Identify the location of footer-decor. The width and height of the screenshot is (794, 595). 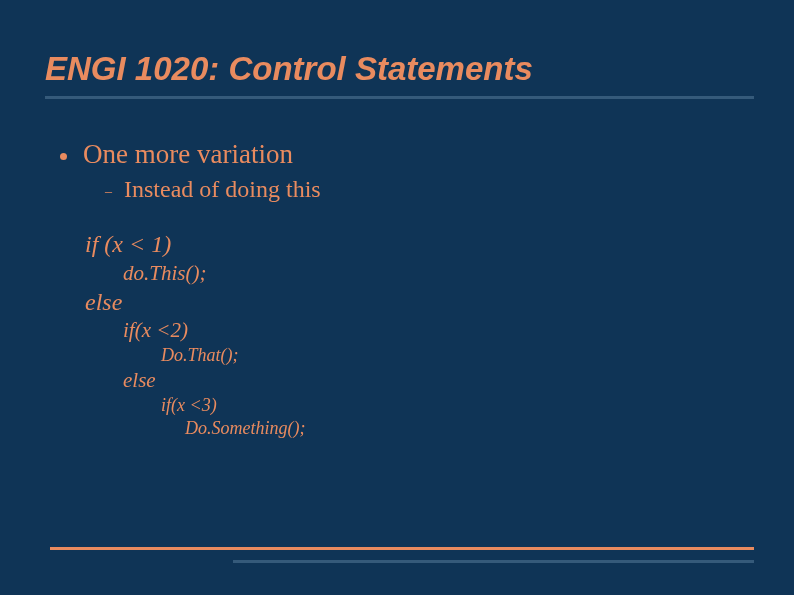
(402, 555).